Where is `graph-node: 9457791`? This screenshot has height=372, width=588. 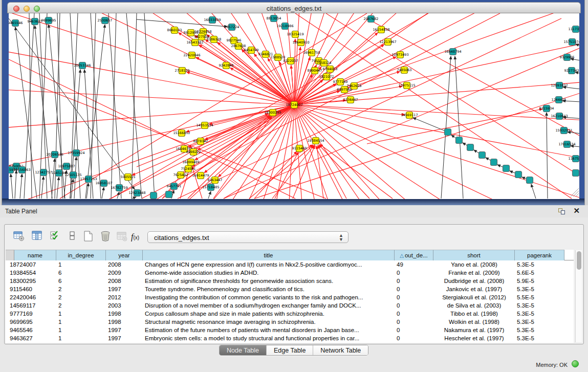 graph-node: 9457791 is located at coordinates (174, 186).